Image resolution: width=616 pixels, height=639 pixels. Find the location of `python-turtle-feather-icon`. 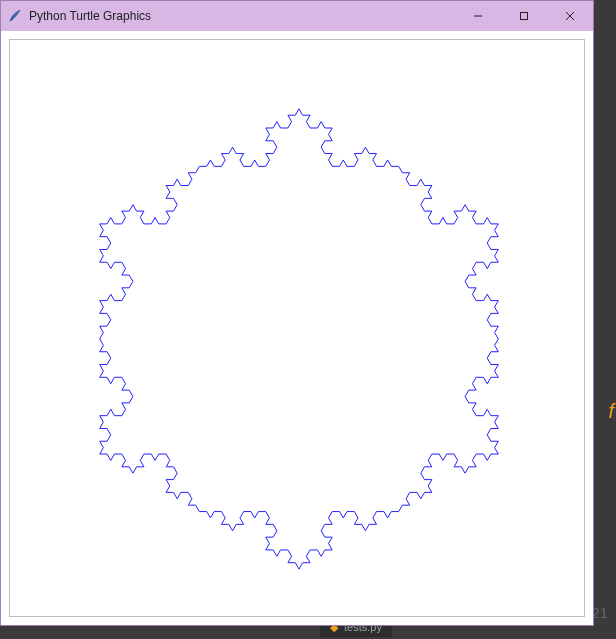

python-turtle-feather-icon is located at coordinates (15, 16).